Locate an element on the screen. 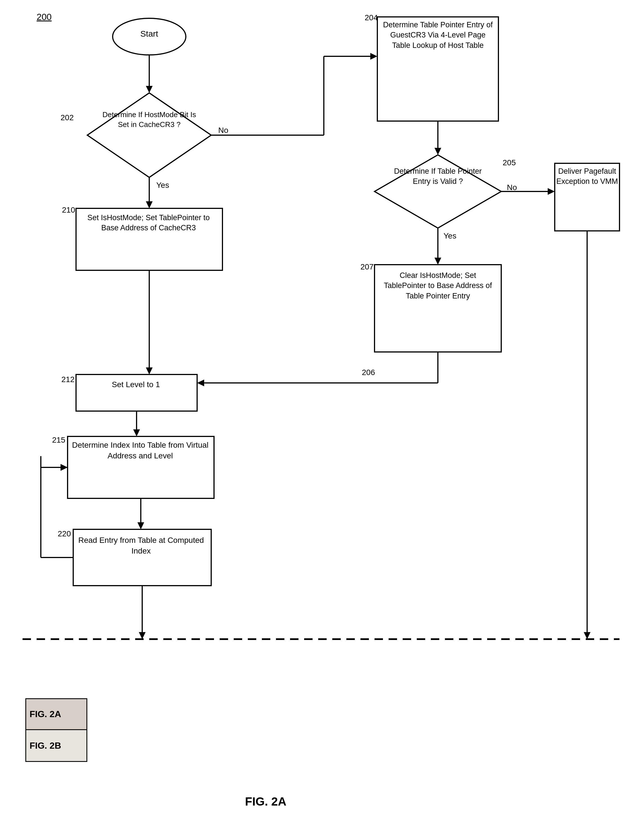 The height and width of the screenshot is (823, 644). fig-thumb-2b-label: FIG. 2B is located at coordinates (45, 746).